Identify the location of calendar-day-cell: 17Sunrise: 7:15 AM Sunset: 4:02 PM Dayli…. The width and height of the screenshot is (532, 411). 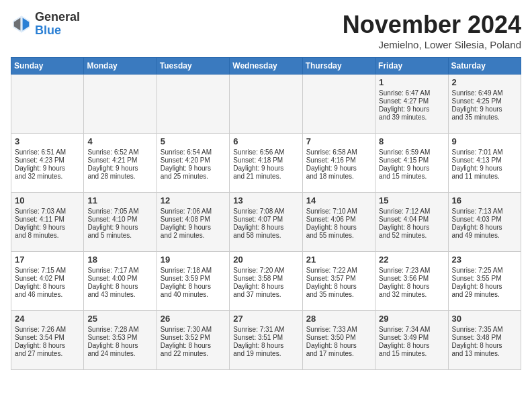
(48, 281).